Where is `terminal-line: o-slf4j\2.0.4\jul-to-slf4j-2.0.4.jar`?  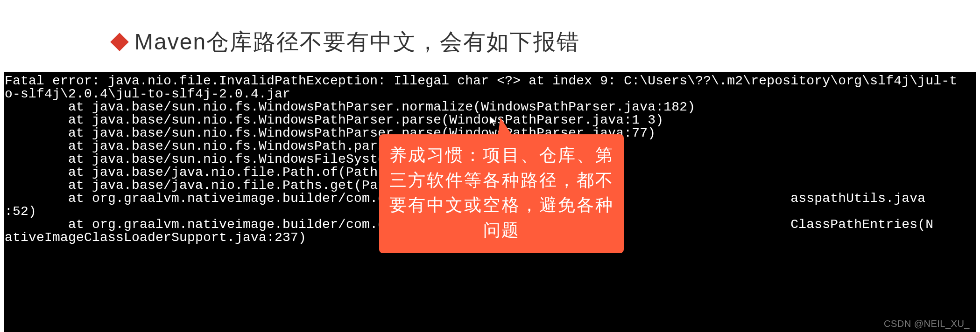
terminal-line: o-slf4j\2.0.4\jul-to-slf4j-2.0.4.jar is located at coordinates (490, 94).